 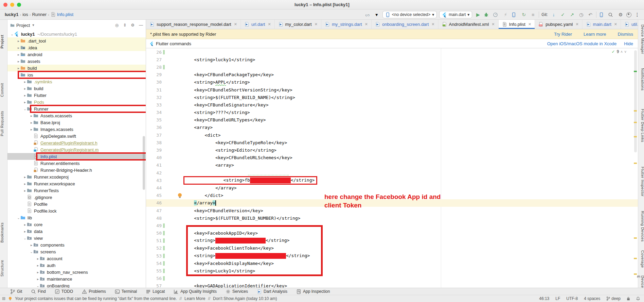 What do you see at coordinates (77, 122) in the screenshot?
I see `tree-row-base-lproj: ▸Base.lproj` at bounding box center [77, 122].